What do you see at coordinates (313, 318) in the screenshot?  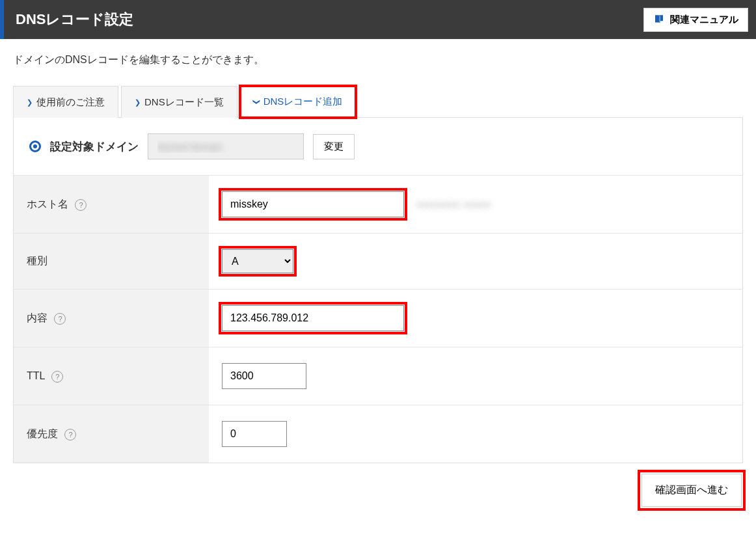 I see `content-input` at bounding box center [313, 318].